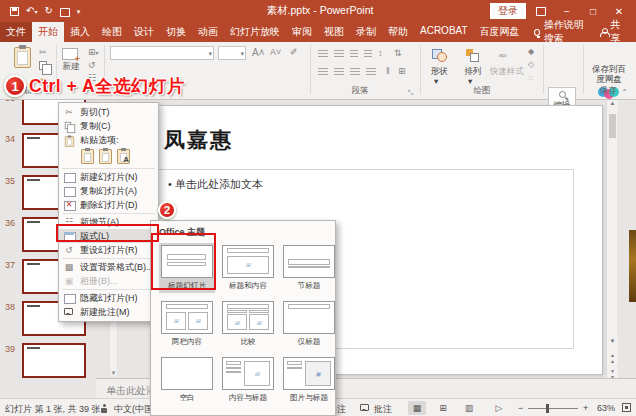 The height and width of the screenshot is (416, 636). What do you see at coordinates (112, 32) in the screenshot?
I see `tab-draw: 绘图` at bounding box center [112, 32].